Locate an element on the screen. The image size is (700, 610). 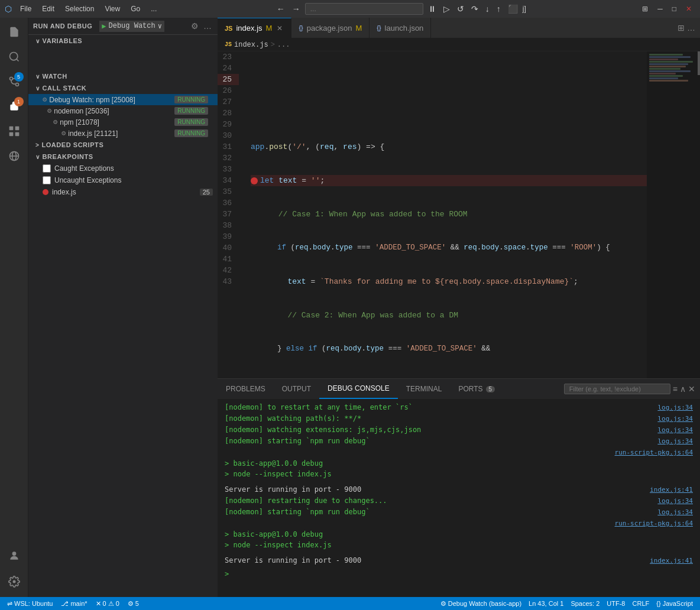
status-debug-tasks: ⚙ 5 is located at coordinates (134, 604).